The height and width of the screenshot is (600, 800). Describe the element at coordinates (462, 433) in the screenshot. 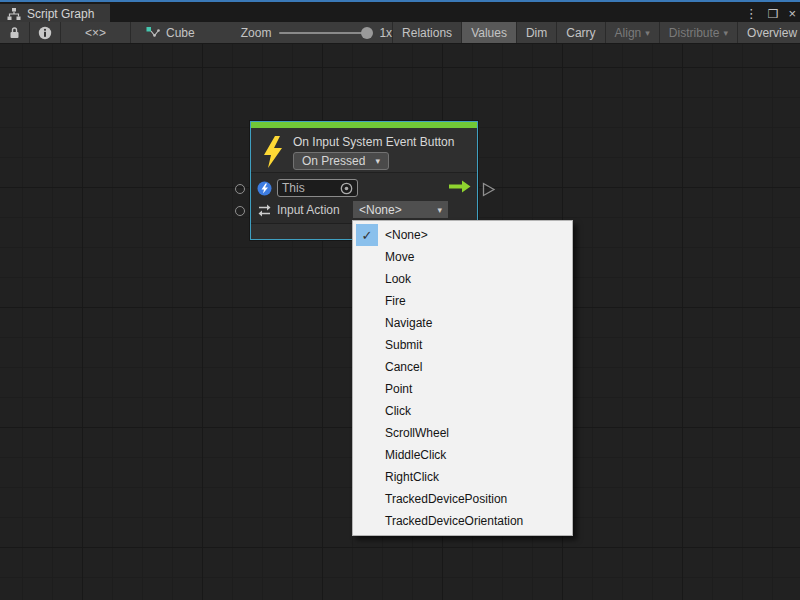

I see `menu-item-scrollwheel: ScrollWheel` at that location.